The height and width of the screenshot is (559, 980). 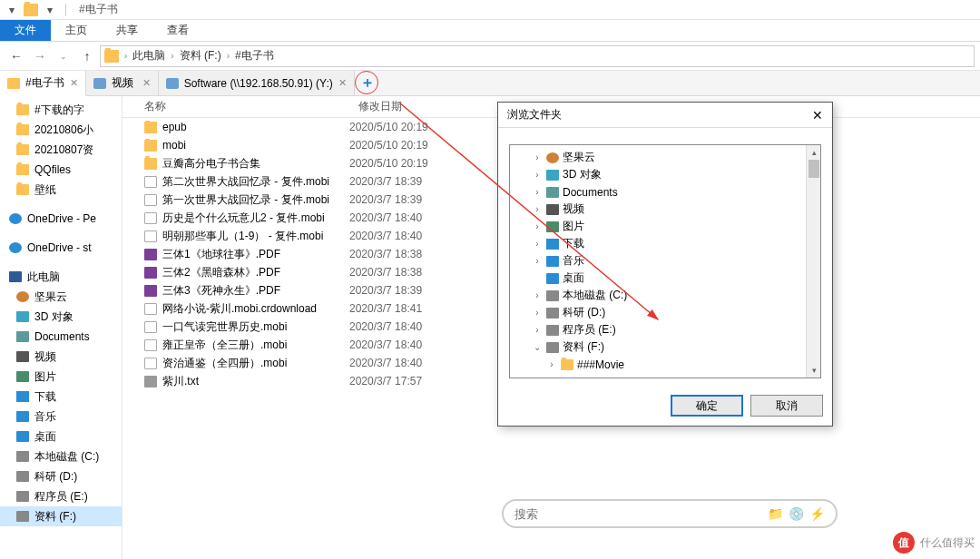 I want to click on tab-file: 文件, so click(x=25, y=31).